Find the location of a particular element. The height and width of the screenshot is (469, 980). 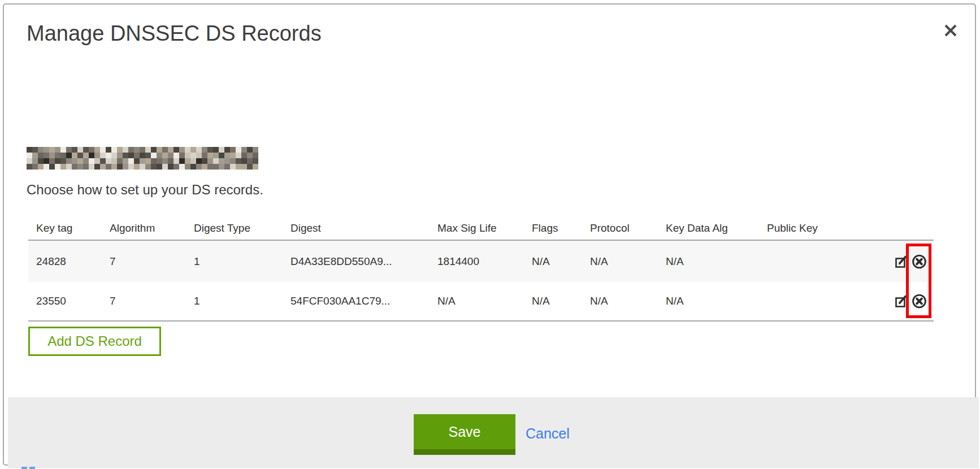

column-header-protocol: Protocol is located at coordinates (628, 228).